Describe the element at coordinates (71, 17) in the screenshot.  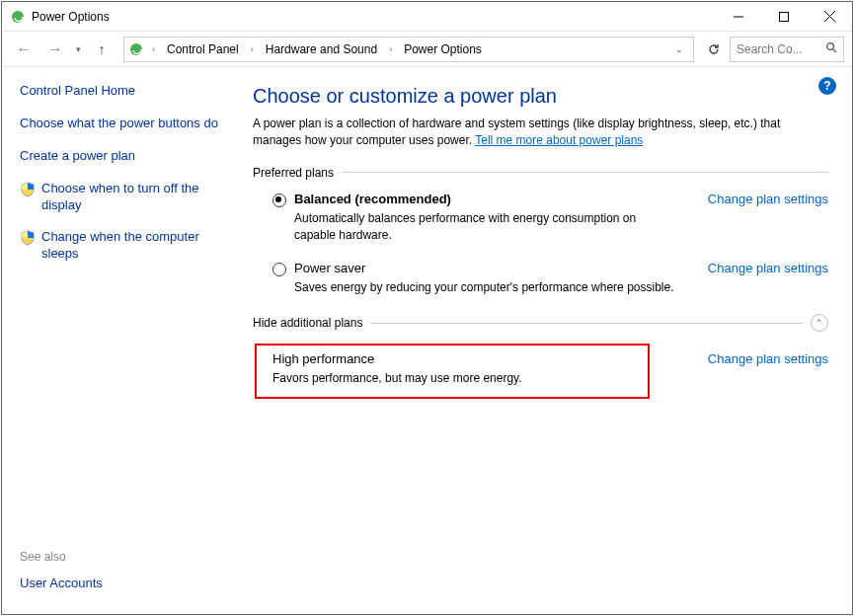
I see `window-title: Power Options` at that location.